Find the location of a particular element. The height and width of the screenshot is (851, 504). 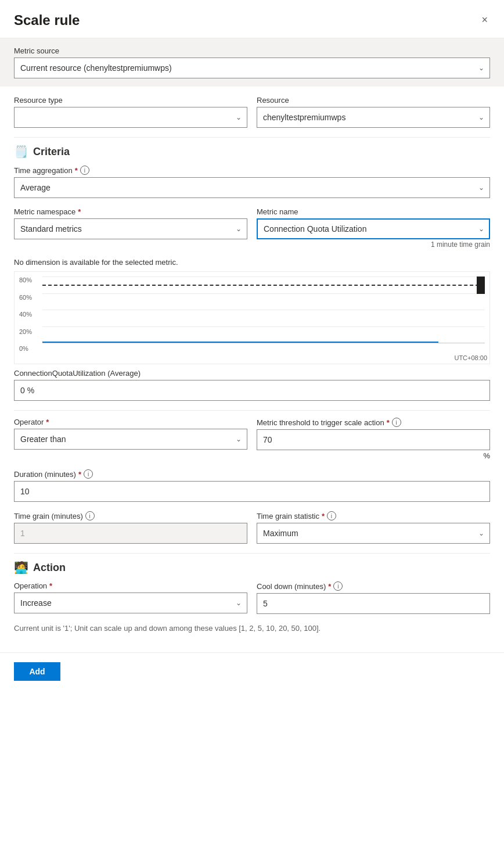

metric-row: Metric namespace * Standard metrics ⌄ Me… is located at coordinates (252, 228).